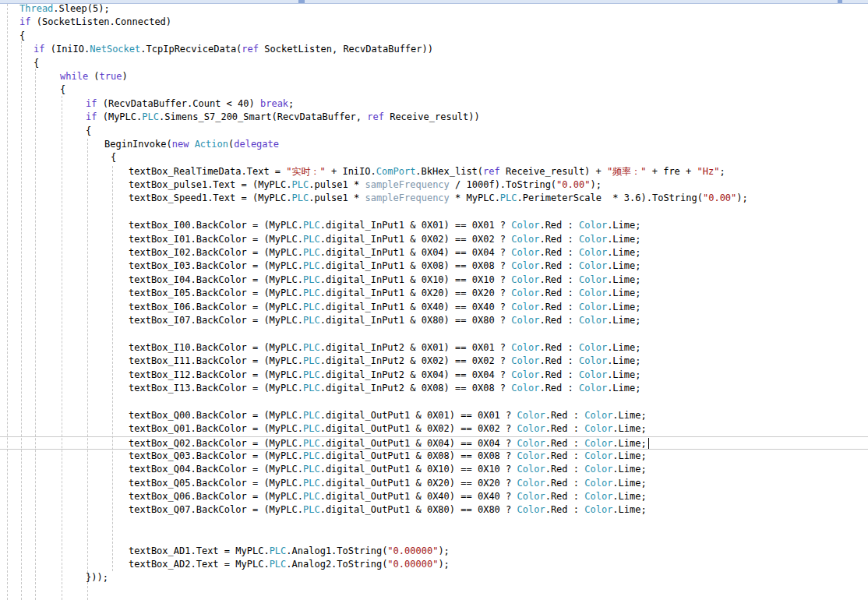  Describe the element at coordinates (55, 9) in the screenshot. I see `code-line-text: Thread.Sleep(5);` at that location.